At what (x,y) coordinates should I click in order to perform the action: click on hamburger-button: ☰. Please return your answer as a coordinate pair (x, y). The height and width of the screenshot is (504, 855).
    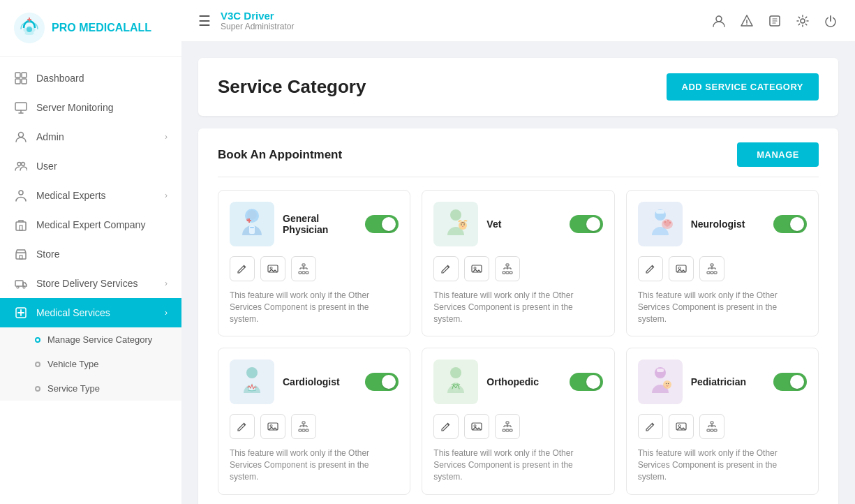
    Looking at the image, I should click on (205, 21).